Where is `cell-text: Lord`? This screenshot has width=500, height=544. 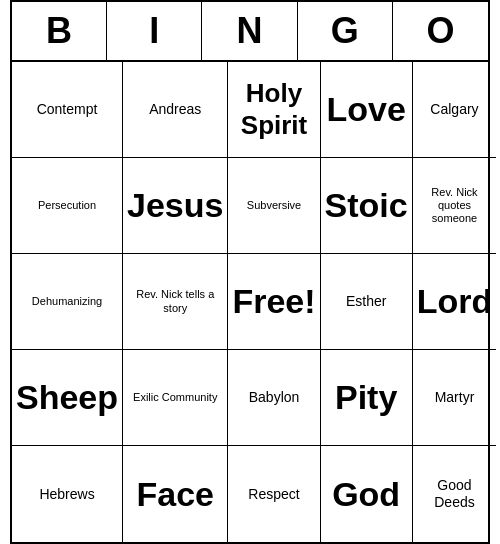 cell-text: Lord is located at coordinates (455, 302).